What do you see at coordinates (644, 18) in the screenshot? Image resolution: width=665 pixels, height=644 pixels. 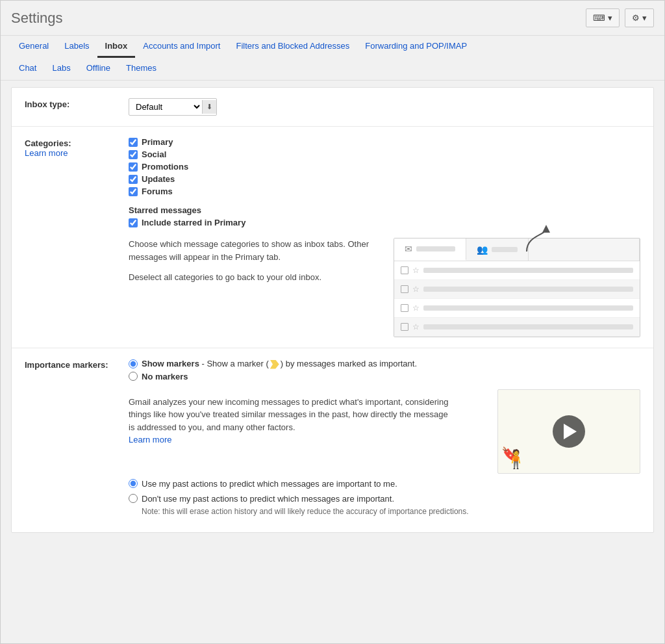 I see `gear-arrow-icon: ▾` at bounding box center [644, 18].